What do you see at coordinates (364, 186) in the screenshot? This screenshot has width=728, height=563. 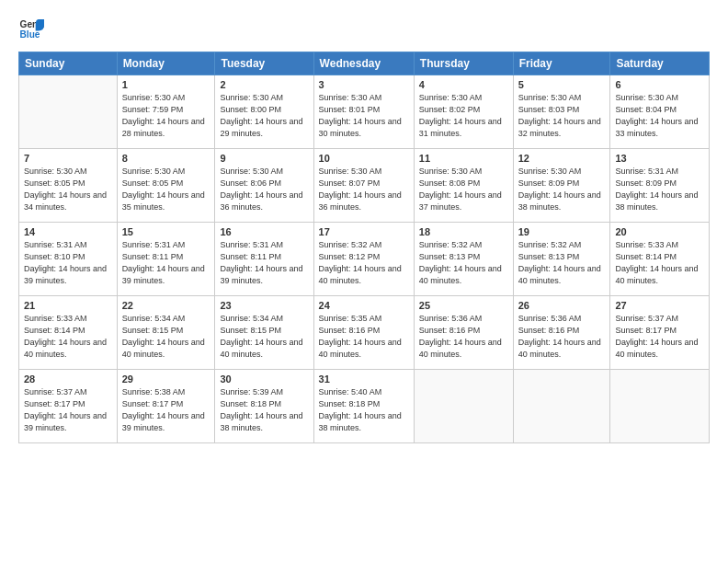 I see `calendar-week-2: 7Sunrise: 5:30 AMSunset: 8:05 PMDaylight…` at bounding box center [364, 186].